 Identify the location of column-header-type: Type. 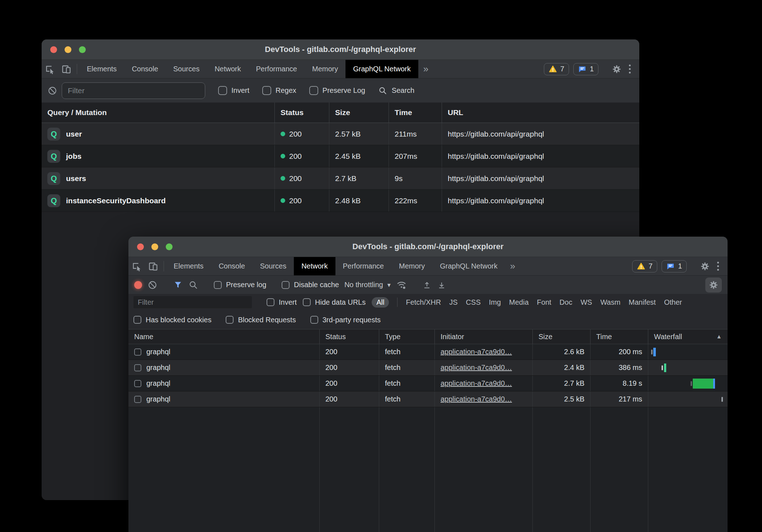
(407, 337).